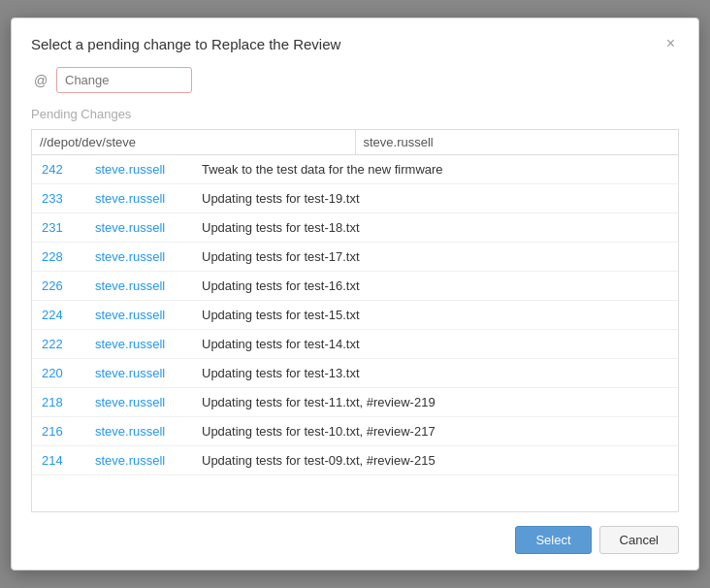 The width and height of the screenshot is (710, 588). I want to click on dialog-title: Select a pending change to Replace the R…, so click(186, 45).